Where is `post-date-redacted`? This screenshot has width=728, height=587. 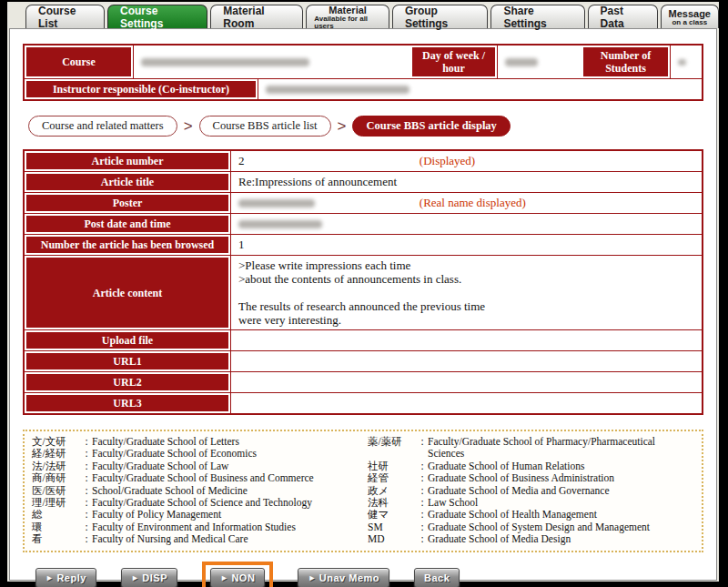
post-date-redacted is located at coordinates (280, 224).